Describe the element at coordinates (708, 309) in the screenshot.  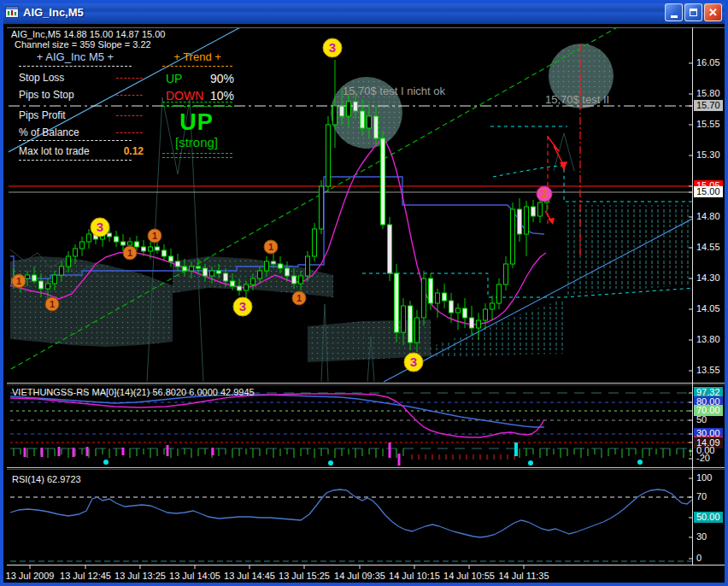
I see `price-axis-label: 14.05` at that location.